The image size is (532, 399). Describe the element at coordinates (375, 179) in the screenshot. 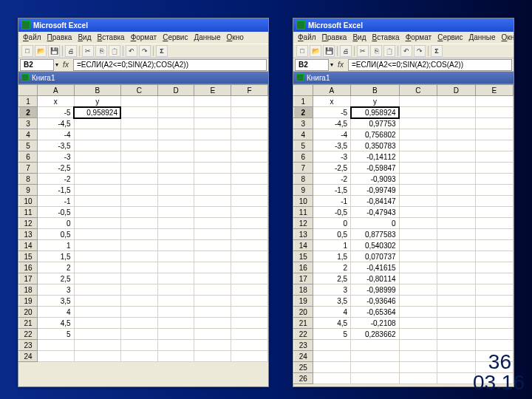

I see `cell: -0,9093` at that location.